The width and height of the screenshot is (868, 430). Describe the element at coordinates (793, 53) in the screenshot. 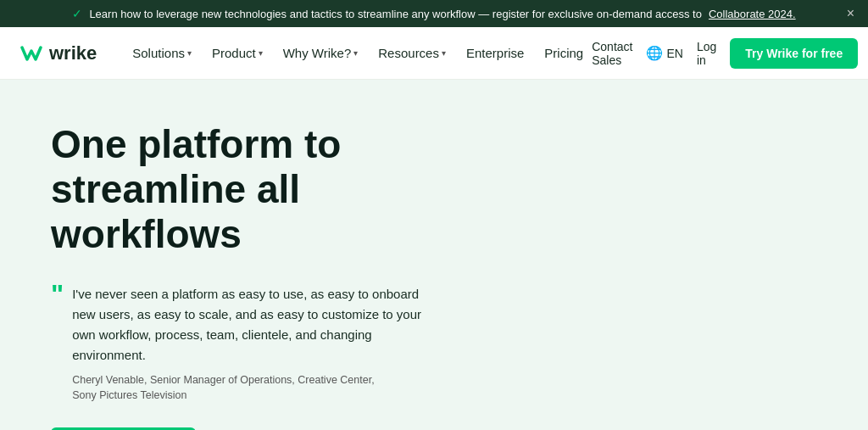

I see `try-free-button-nav: Try Wrike for free` at that location.